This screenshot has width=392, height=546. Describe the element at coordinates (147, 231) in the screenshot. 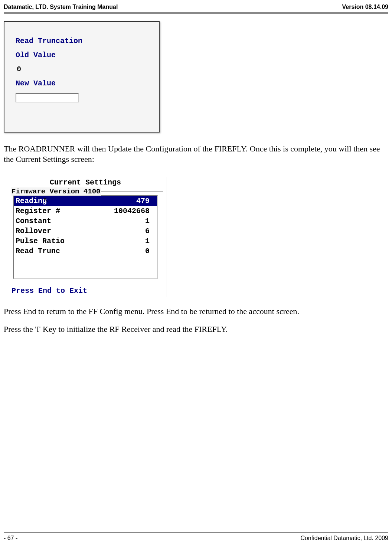

I see `row-value: 6` at that location.